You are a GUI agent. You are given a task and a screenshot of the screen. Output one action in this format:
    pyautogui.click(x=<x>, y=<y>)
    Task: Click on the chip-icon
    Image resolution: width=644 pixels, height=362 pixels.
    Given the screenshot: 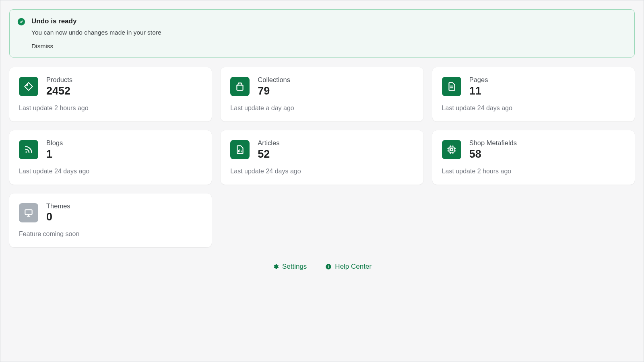 What is the action you would take?
    pyautogui.click(x=452, y=150)
    